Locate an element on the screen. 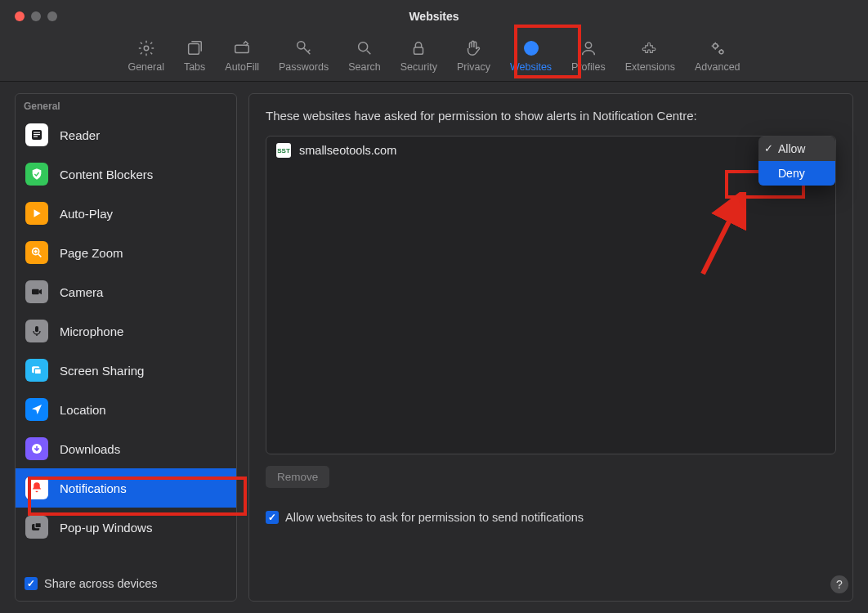  maximize-window-button is located at coordinates (52, 16).